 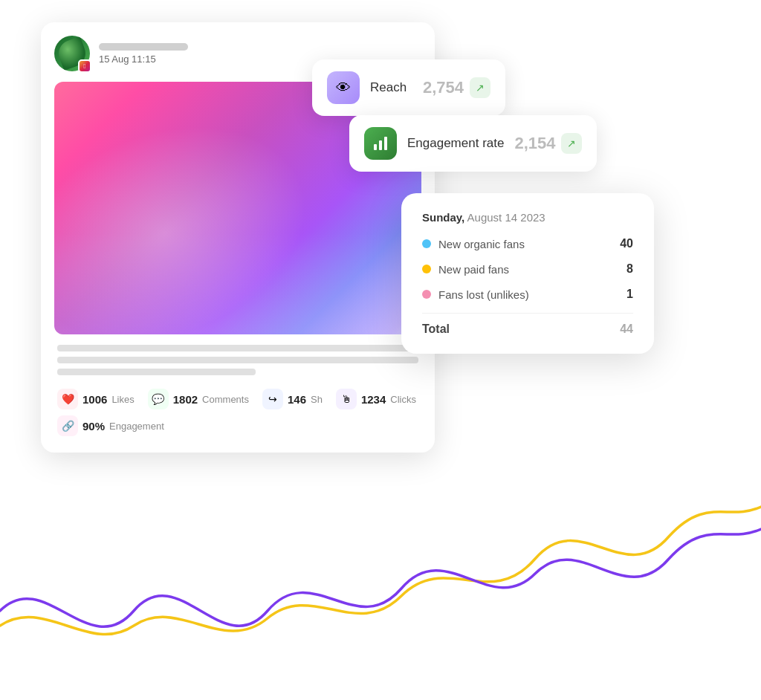 What do you see at coordinates (343, 88) in the screenshot?
I see `reach-icon: 👁` at bounding box center [343, 88].